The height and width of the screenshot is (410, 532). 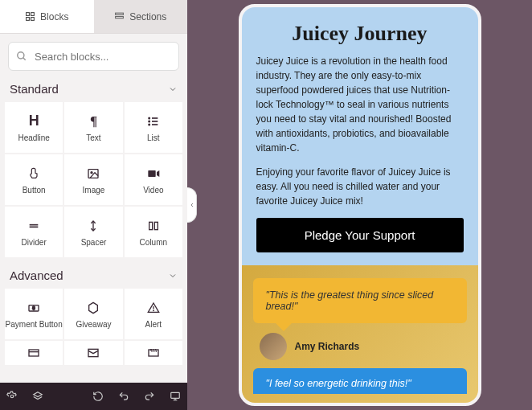 What do you see at coordinates (124, 396) in the screenshot?
I see `undo-icon` at bounding box center [124, 396].